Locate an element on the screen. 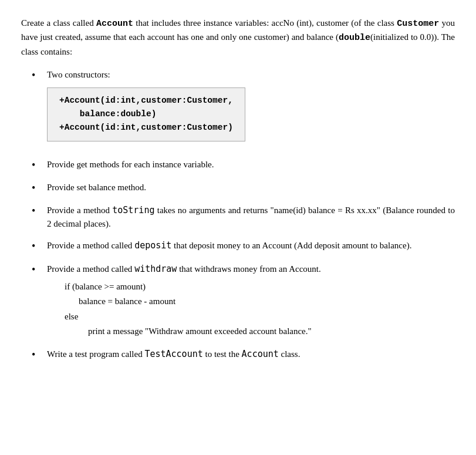  deposit-method-name: deposit is located at coordinates (153, 245).